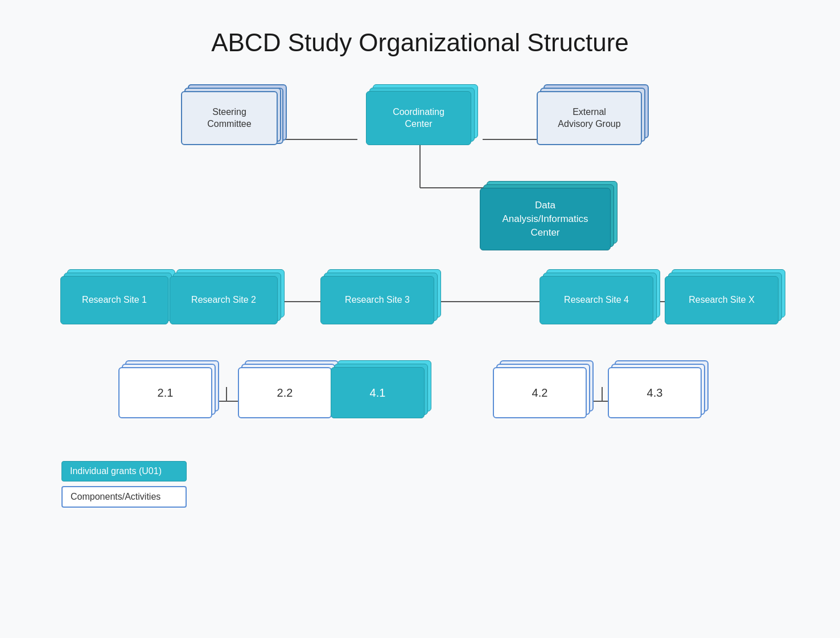 This screenshot has height=638, width=840. I want to click on steering-committee-node: Steering Committee, so click(229, 118).